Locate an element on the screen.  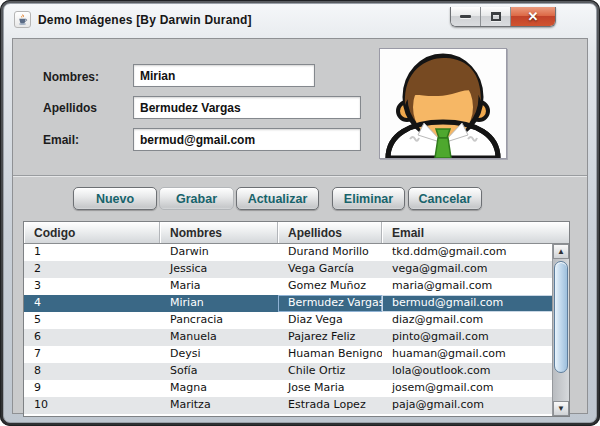
table-cell: Huaman Benigno is located at coordinates (330, 354).